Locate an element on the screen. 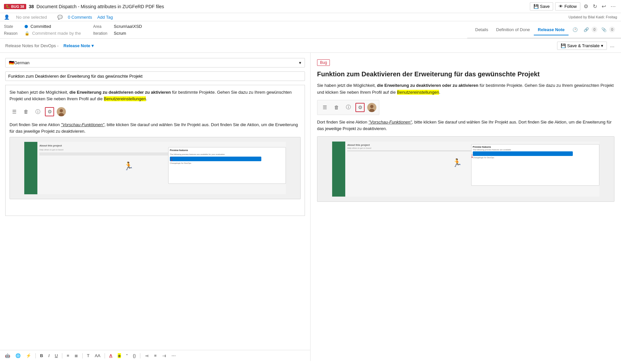 The width and height of the screenshot is (621, 364). preview-inline-toolbar: ☰ 🗑 ⓘ ⚙ is located at coordinates (348, 107).